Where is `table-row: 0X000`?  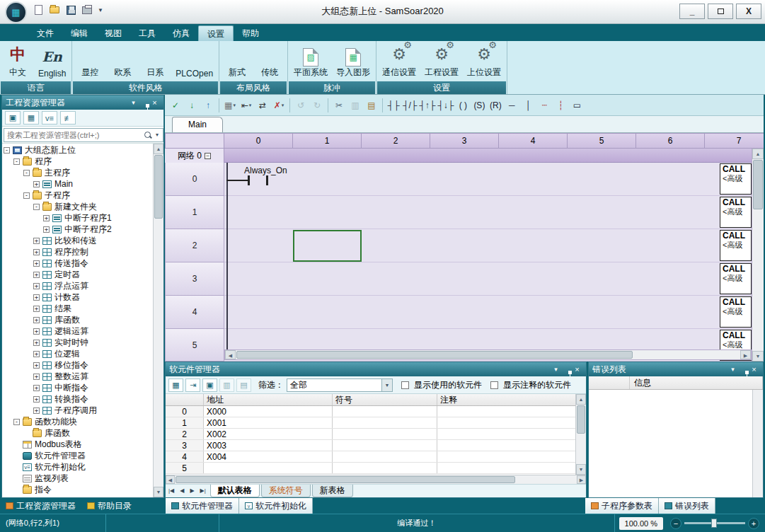
table-row: 0X000 is located at coordinates (376, 412).